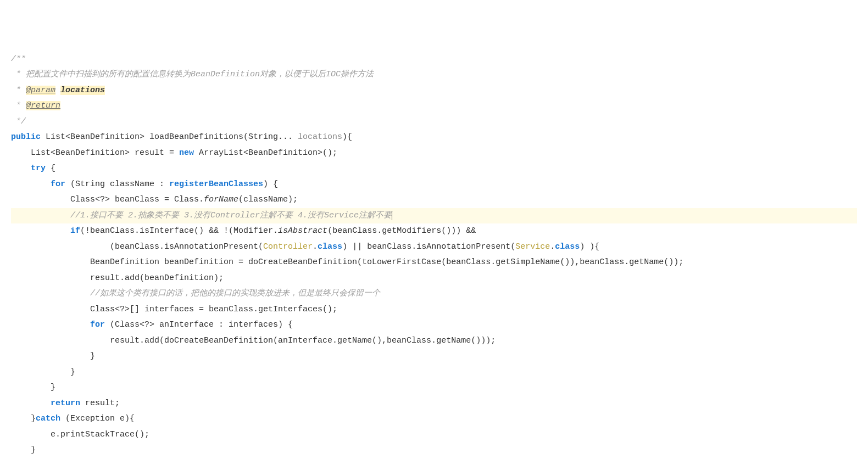  What do you see at coordinates (434, 200) in the screenshot?
I see `code-line: Class<?> beanClass = Class.forName(class…` at bounding box center [434, 200].